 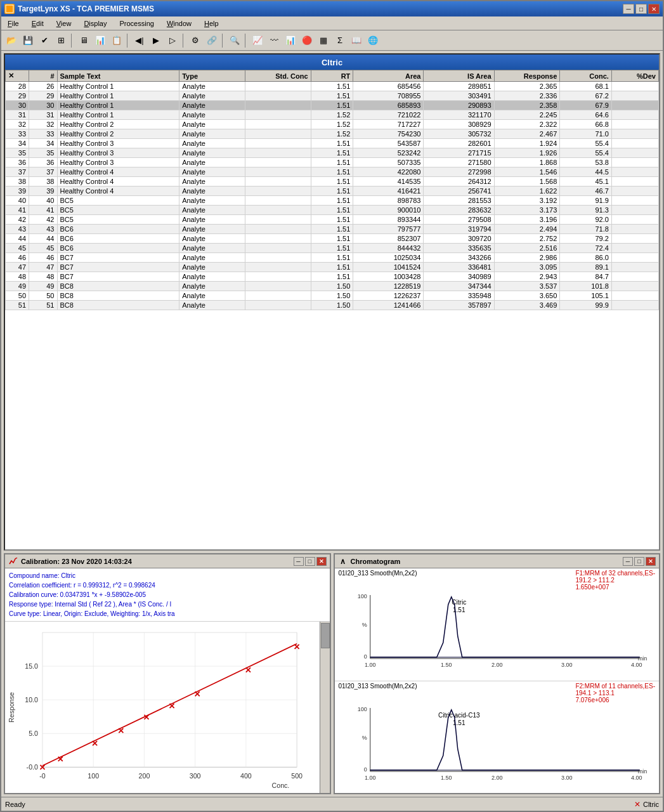 I want to click on table-row: 2929Healthy Control 1Analyte1.5170895530…, so click(x=332, y=96).